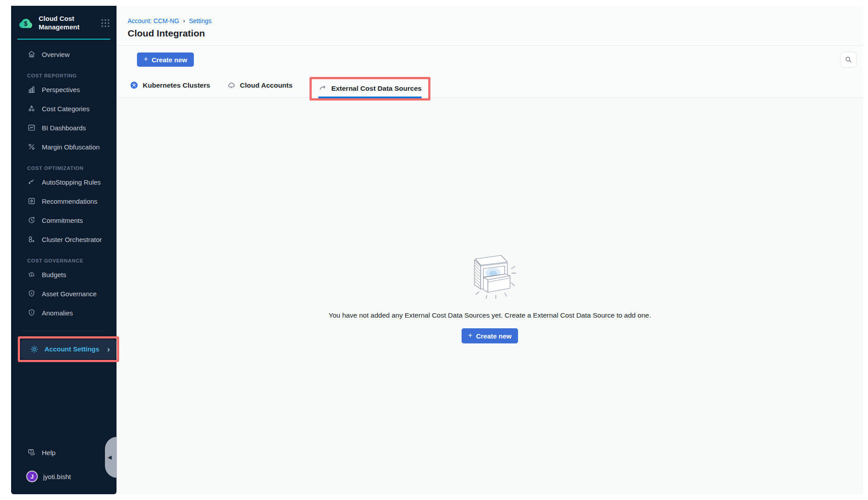 This screenshot has width=868, height=500. I want to click on section-label-cost-governance: COST GOVERNANCE, so click(69, 261).